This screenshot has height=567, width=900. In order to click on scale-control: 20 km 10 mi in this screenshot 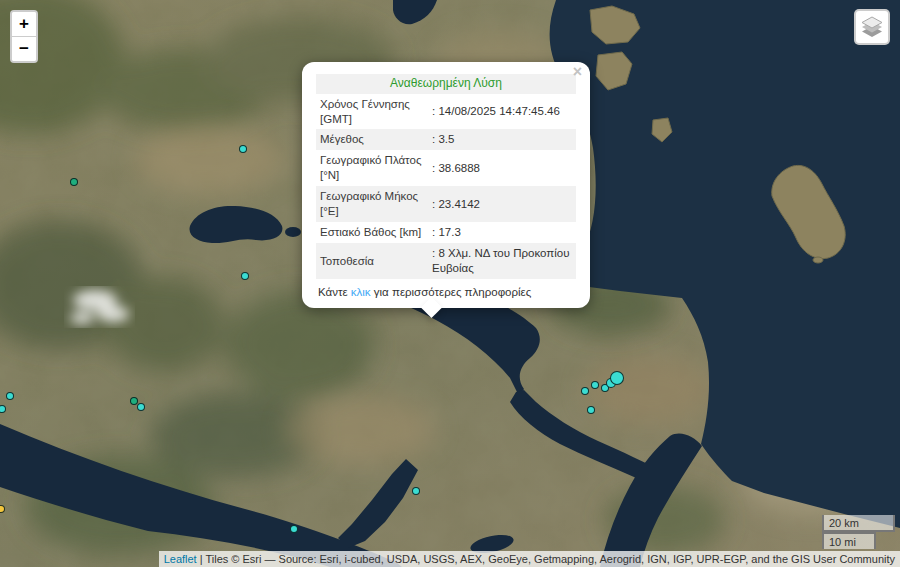, I will do `click(858, 532)`.